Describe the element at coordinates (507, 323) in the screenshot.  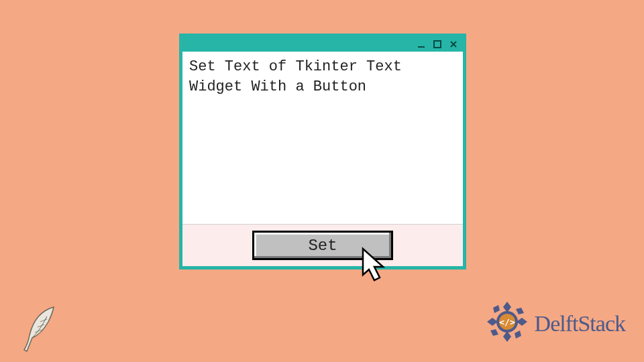
I see `delftstack-emblem-icon: </>` at that location.